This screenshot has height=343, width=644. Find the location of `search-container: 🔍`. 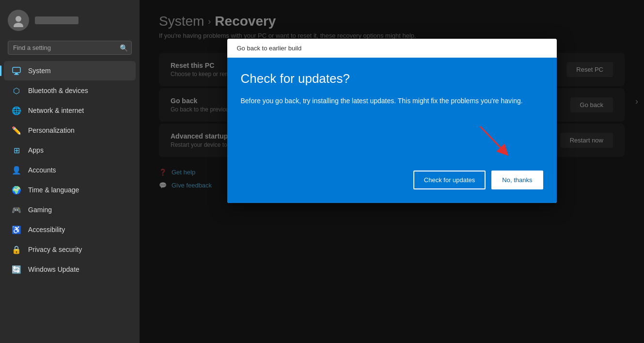

search-container: 🔍 is located at coordinates (70, 47).